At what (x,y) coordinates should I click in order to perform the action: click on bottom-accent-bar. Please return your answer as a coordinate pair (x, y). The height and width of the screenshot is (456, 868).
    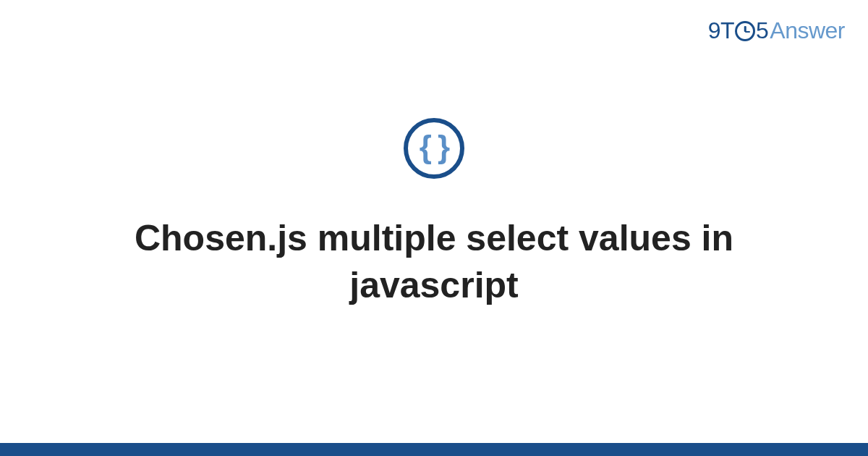
    Looking at the image, I should click on (434, 449).